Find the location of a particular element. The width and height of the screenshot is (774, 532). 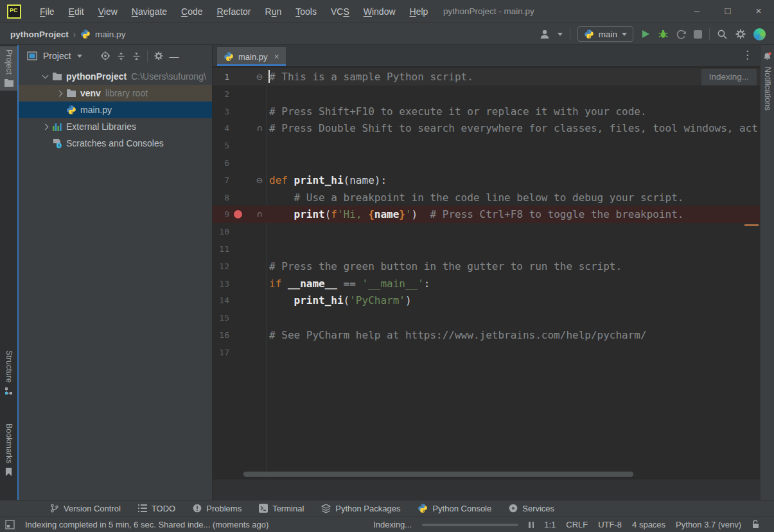

code-line-2: 2 is located at coordinates (486, 94).